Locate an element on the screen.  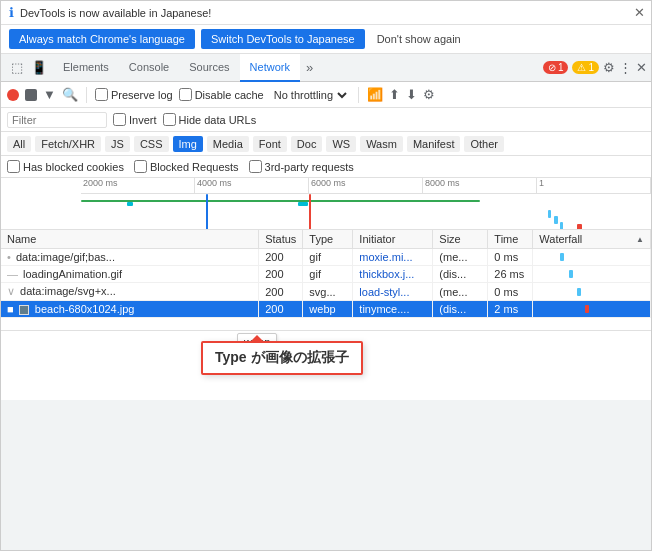
settings-icon: ⚙ is located at coordinates (609, 68).